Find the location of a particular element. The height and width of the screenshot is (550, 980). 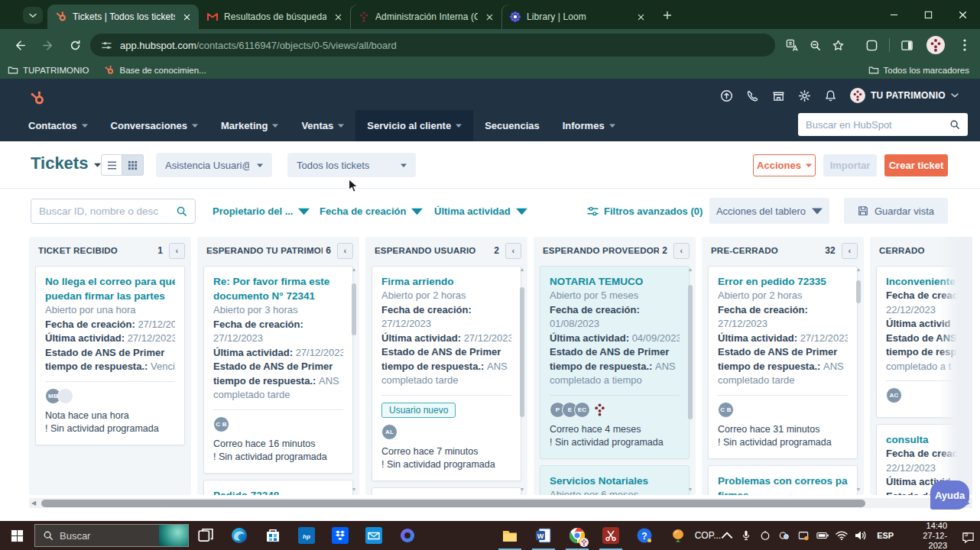

help-button: Ayuda is located at coordinates (949, 495).